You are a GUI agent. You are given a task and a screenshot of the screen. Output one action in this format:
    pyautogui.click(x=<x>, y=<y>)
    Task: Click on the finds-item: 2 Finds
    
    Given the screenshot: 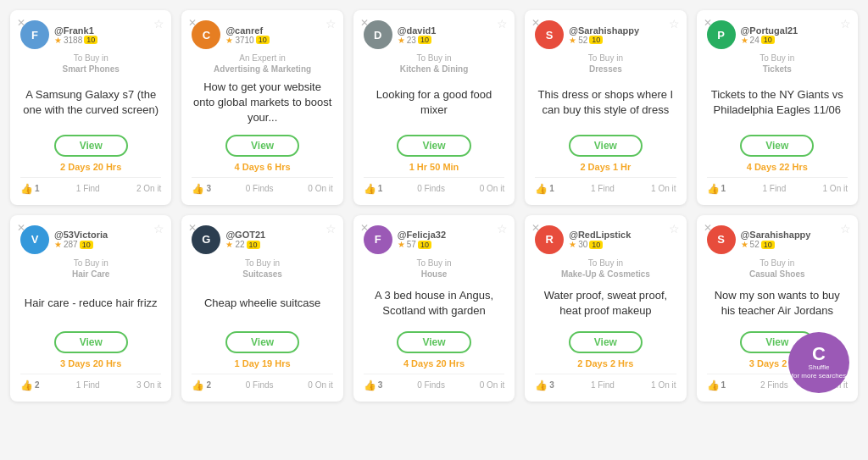 What is the action you would take?
    pyautogui.click(x=775, y=385)
    